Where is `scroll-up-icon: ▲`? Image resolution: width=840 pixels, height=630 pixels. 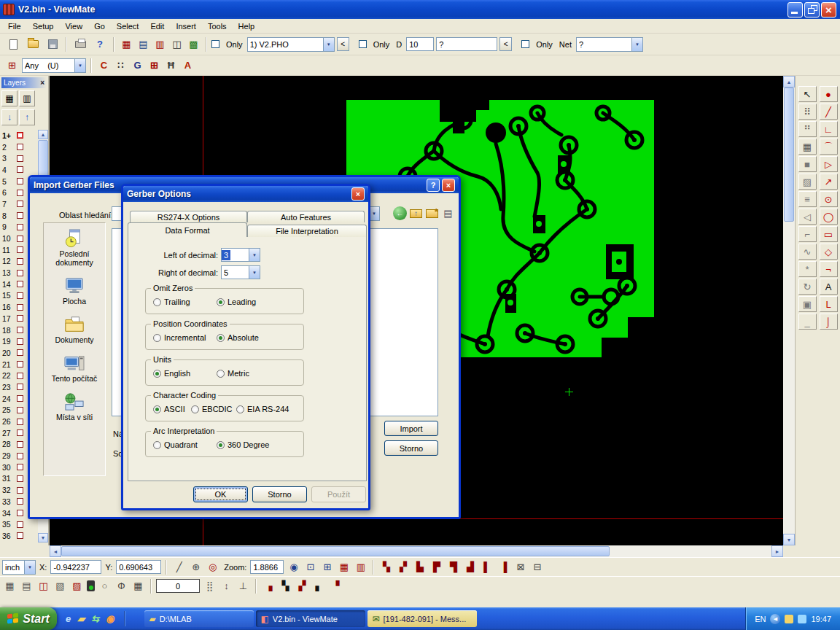
scroll-up-icon: ▲ is located at coordinates (789, 82).